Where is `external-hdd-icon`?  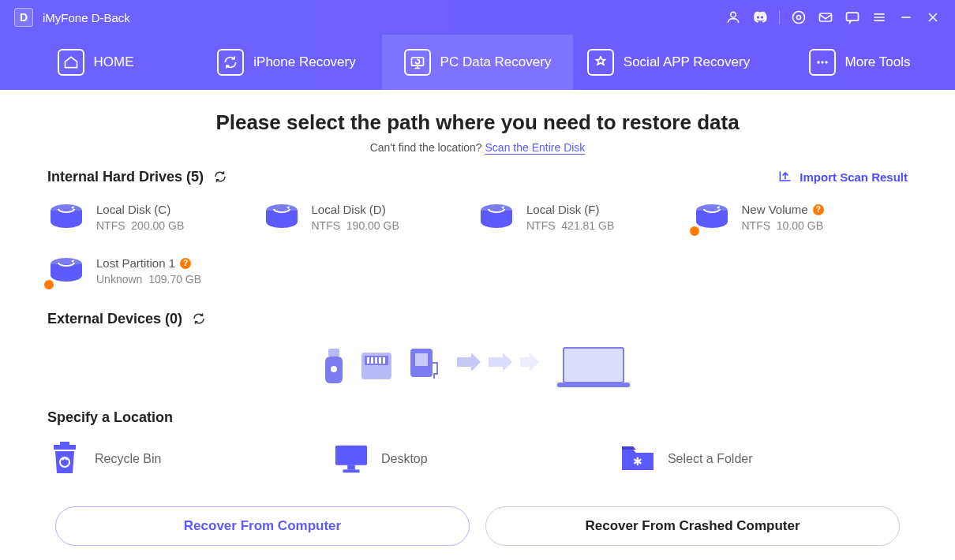
external-hdd-icon is located at coordinates (423, 367).